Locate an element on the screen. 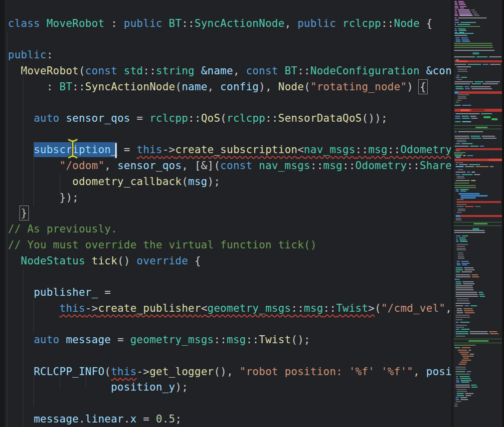  code-token: Odometry is located at coordinates (426, 150).